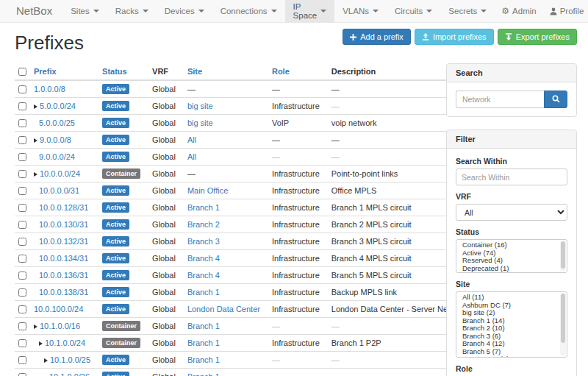  I want to click on listbox-option: Ashburn DC (7), so click(512, 306).